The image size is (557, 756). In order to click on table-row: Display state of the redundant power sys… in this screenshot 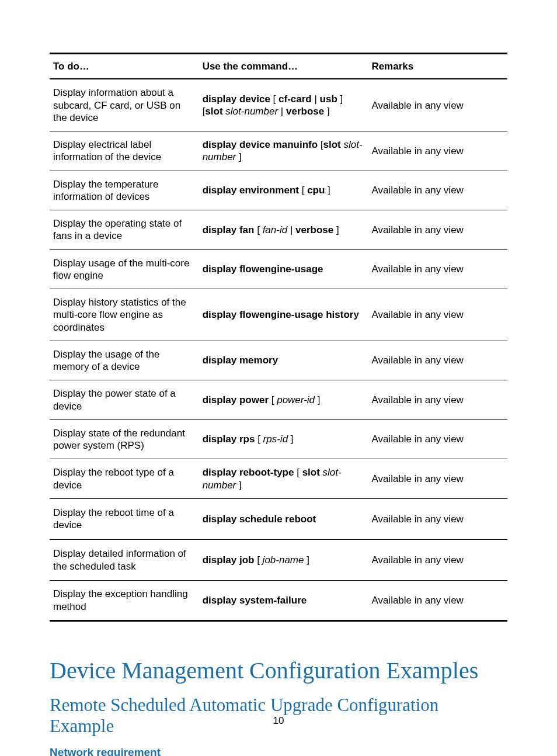, I will do `click(278, 439)`.